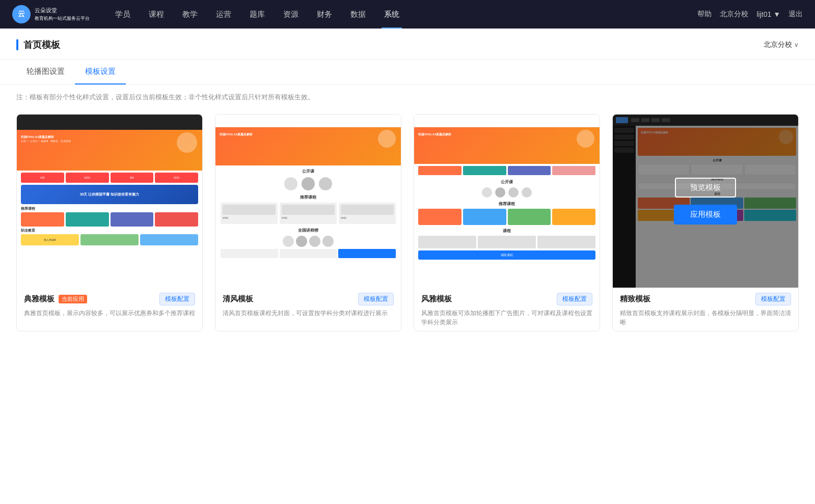 This screenshot has height=504, width=815. I want to click on nav-item-courses: 课程, so click(156, 14).